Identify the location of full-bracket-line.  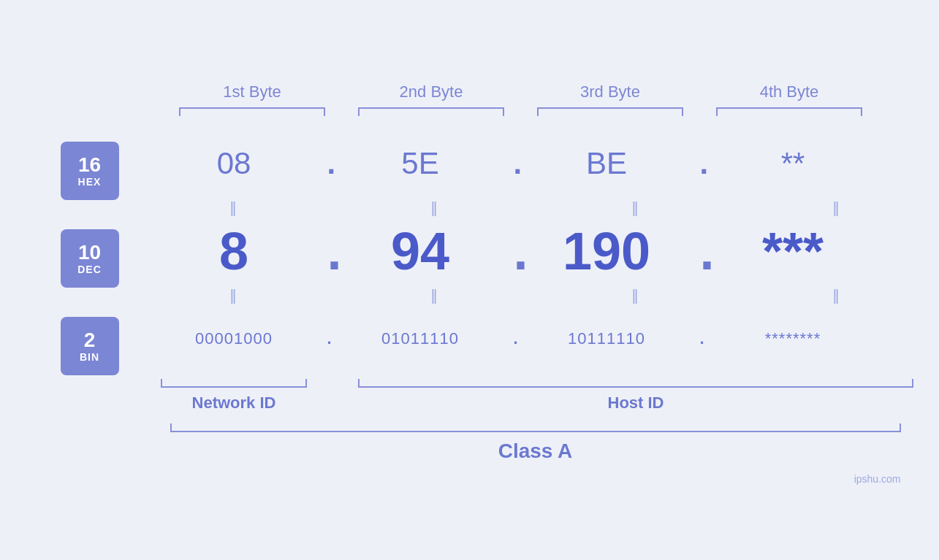
(536, 428).